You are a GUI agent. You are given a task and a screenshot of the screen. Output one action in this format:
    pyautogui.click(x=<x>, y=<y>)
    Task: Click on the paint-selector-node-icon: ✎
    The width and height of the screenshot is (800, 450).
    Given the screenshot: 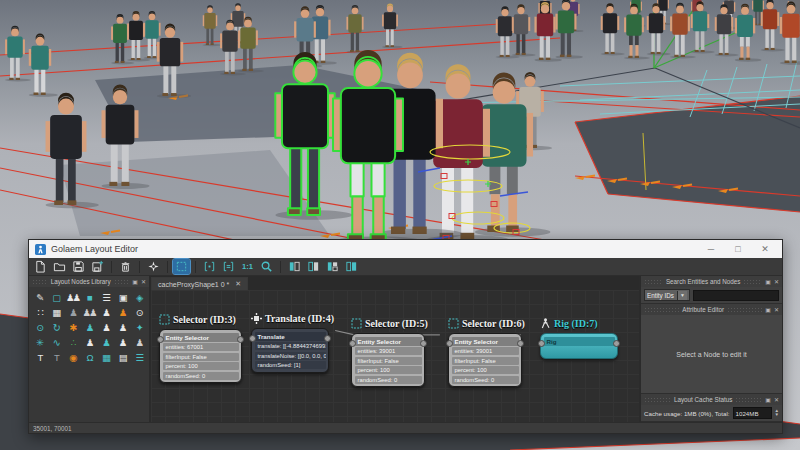 What is the action you would take?
    pyautogui.click(x=39, y=298)
    